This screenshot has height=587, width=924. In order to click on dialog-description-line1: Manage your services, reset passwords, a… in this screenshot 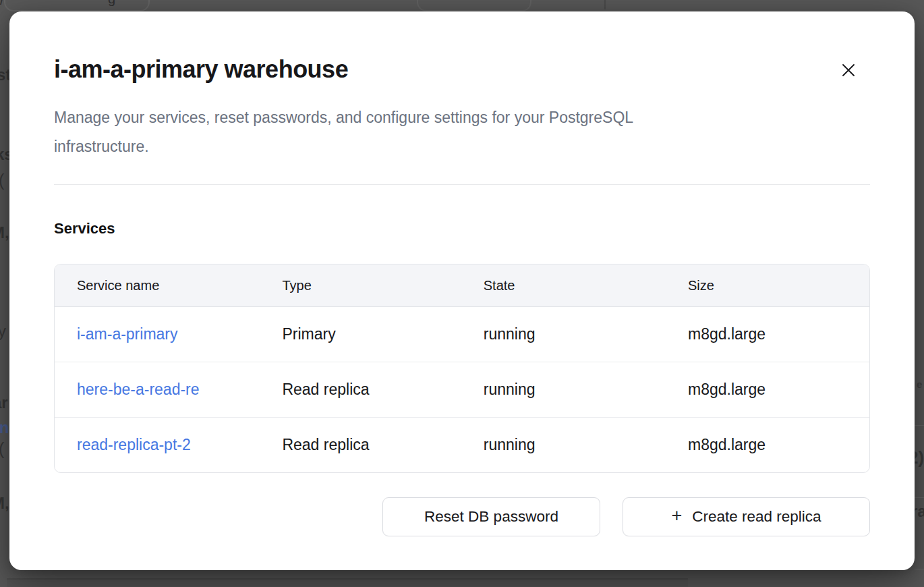, I will do `click(462, 117)`.